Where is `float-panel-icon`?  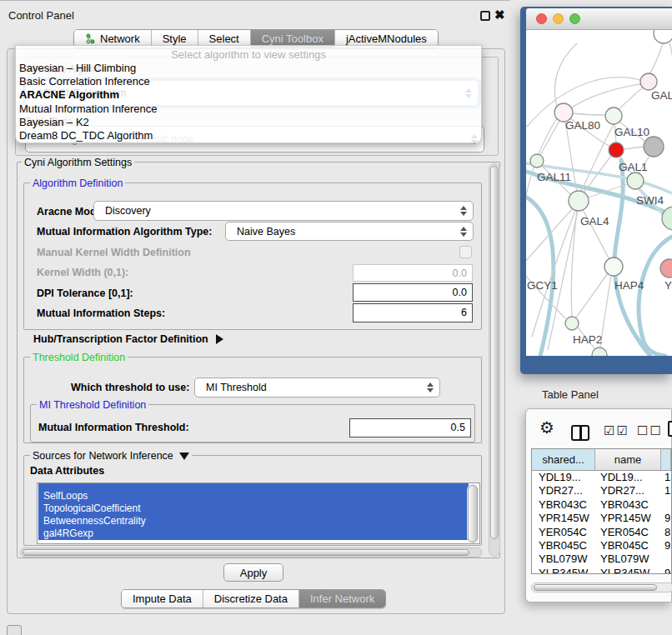 float-panel-icon is located at coordinates (485, 16).